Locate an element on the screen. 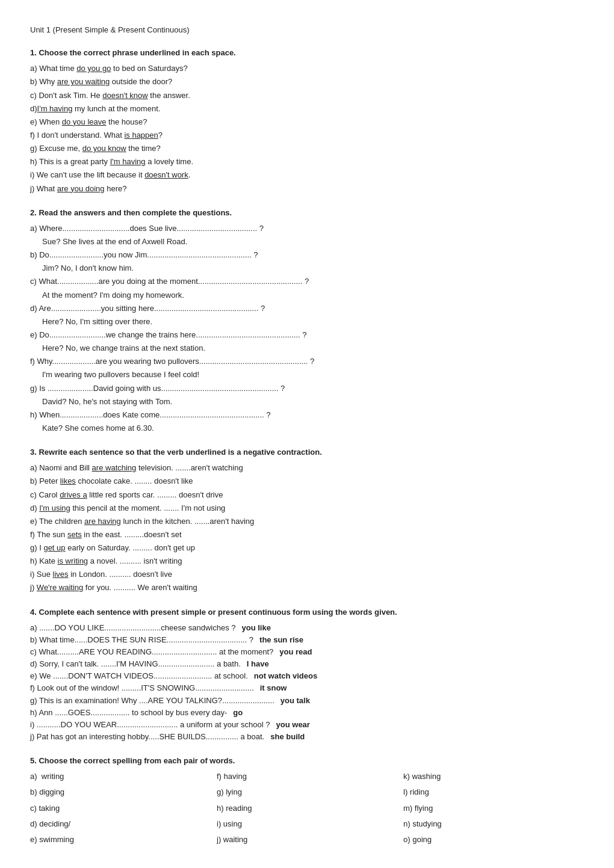 The image size is (614, 868). section-3-title: 3. Rewrite each sentence so that the ver… is located at coordinates (307, 452).